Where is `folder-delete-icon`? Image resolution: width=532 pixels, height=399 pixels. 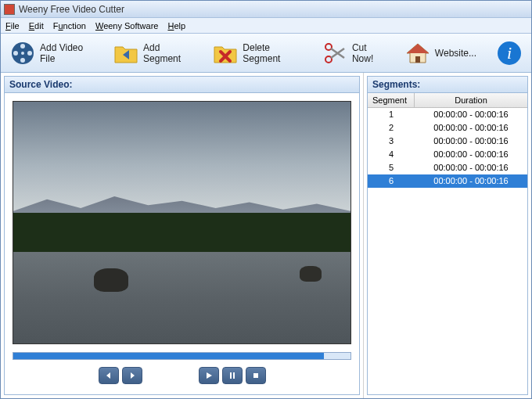 folder-delete-icon is located at coordinates (225, 53).